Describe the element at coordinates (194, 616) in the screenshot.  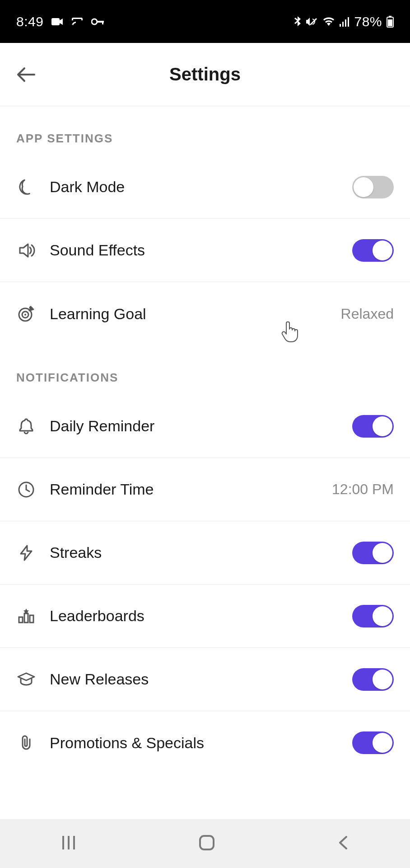
I see `leaderboards-label: Leaderboards` at that location.